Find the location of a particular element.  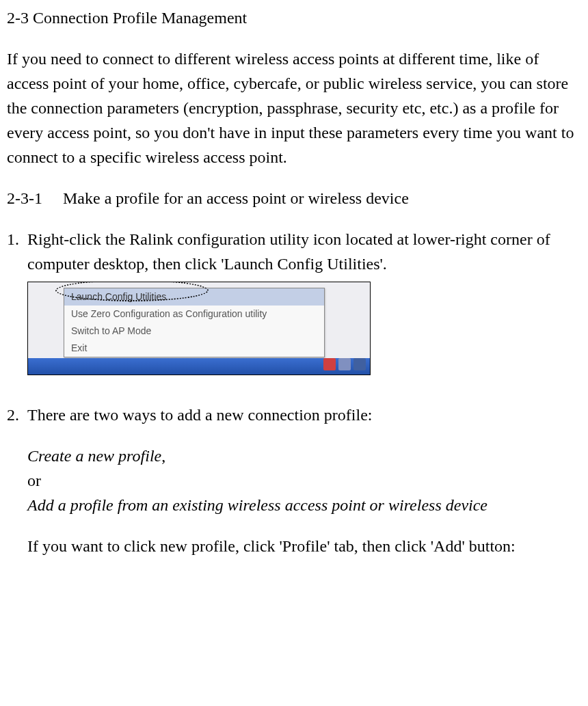

step-2-number: 2. is located at coordinates (17, 480).